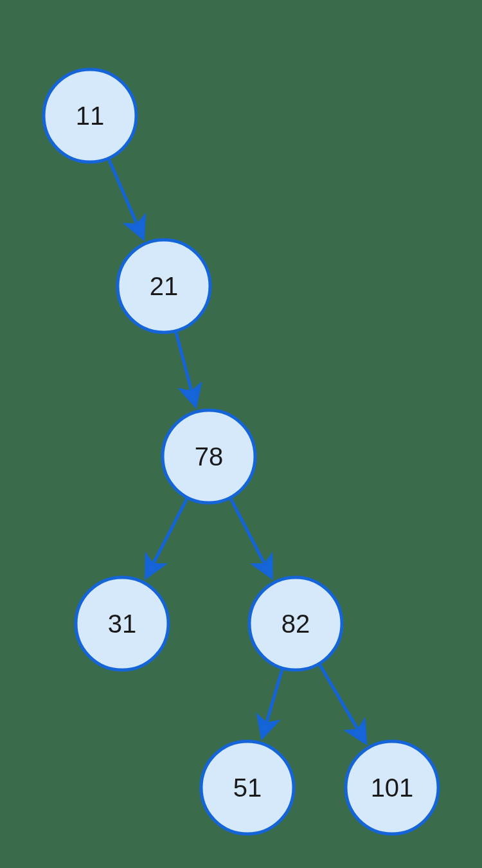  Describe the element at coordinates (296, 624) in the screenshot. I see `node-label: 82` at that location.